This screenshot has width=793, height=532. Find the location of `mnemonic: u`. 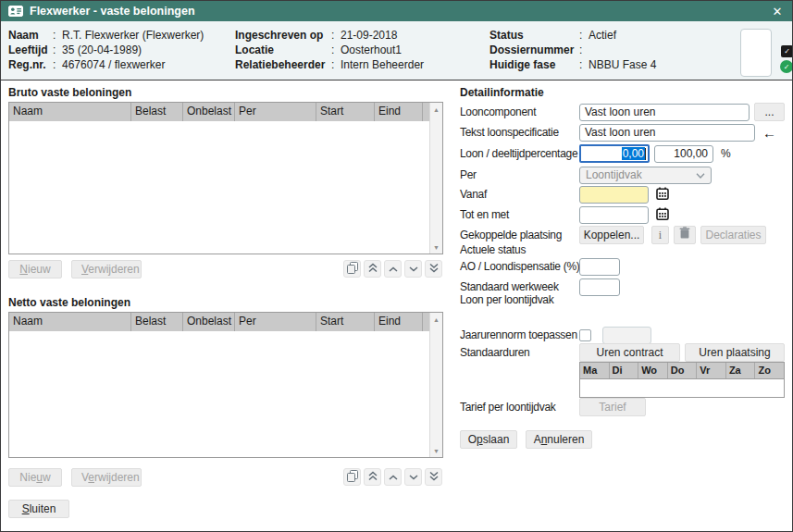

mnemonic: u is located at coordinates (39, 477).